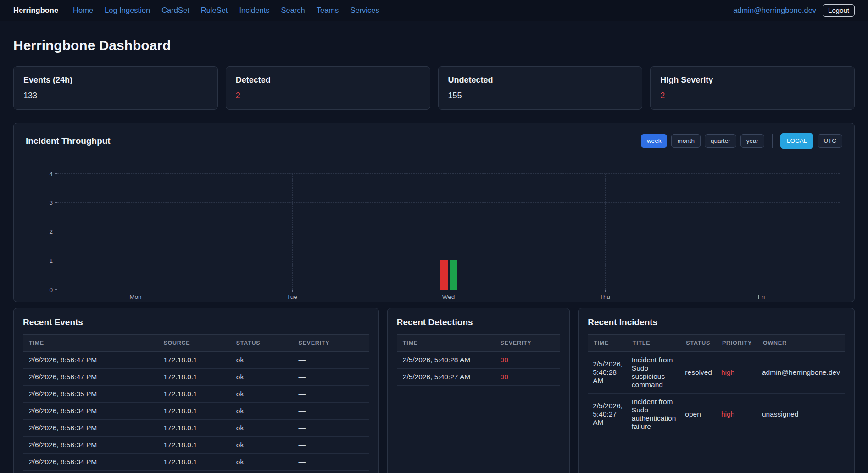 This screenshot has height=473, width=868. What do you see at coordinates (773, 141) in the screenshot?
I see `button-divider` at bounding box center [773, 141].